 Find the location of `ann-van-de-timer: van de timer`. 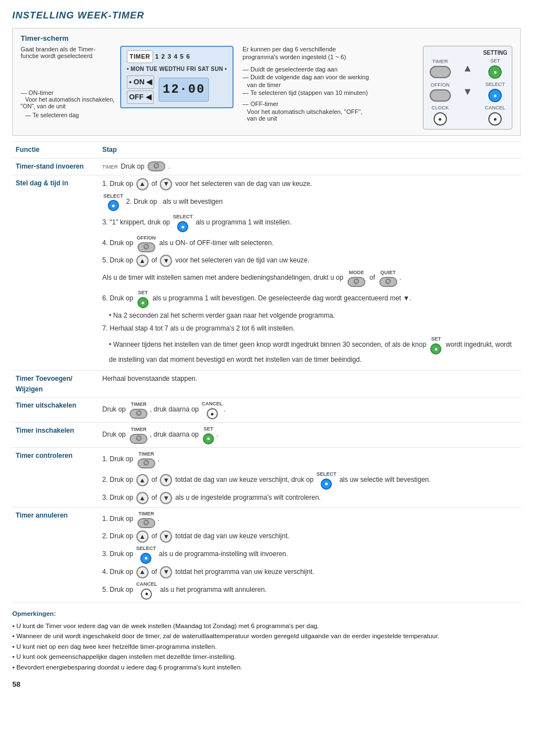

ann-van-de-timer: van de timer is located at coordinates (330, 85).